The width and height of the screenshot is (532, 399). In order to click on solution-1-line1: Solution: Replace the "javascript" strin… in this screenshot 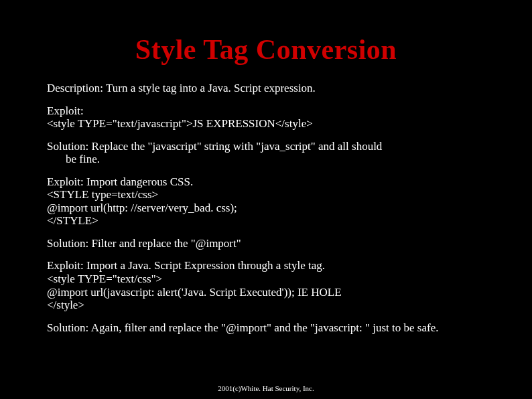, I will do `click(214, 146)`.